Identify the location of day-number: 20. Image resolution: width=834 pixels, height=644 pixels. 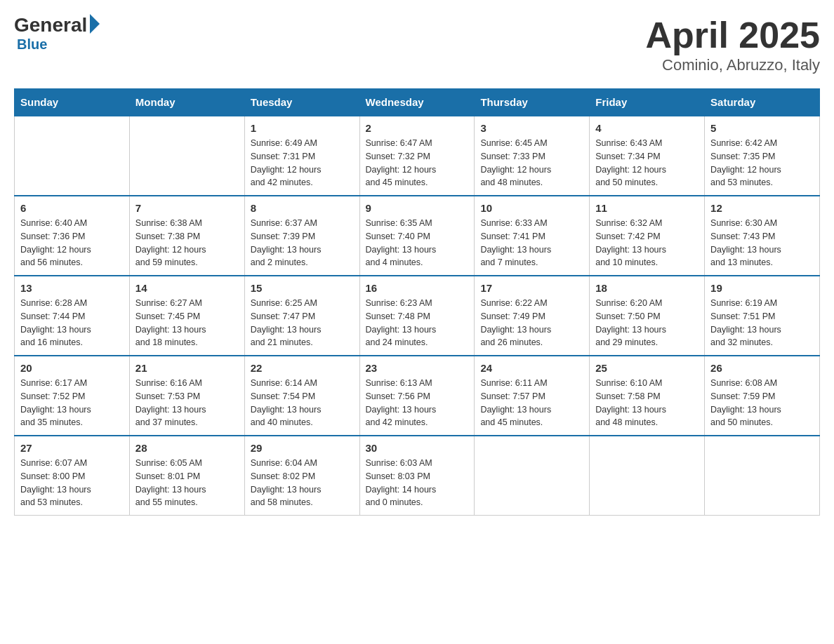
(72, 368).